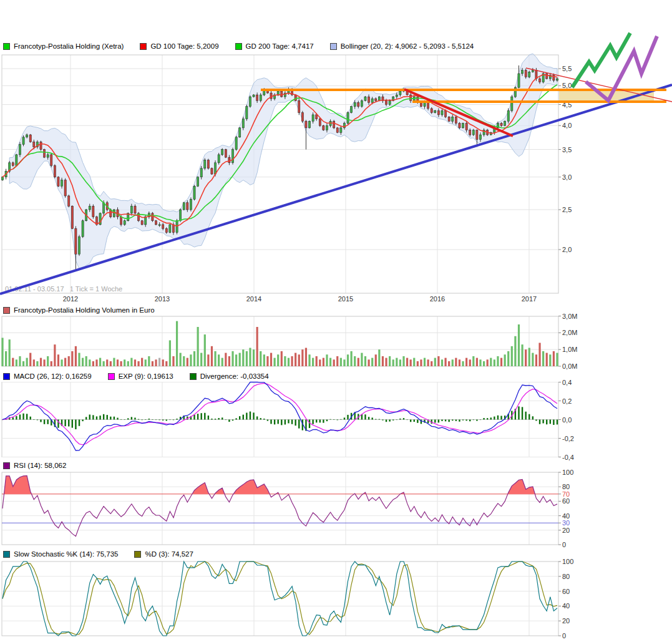  Describe the element at coordinates (566, 494) in the screenshot. I see `svg-text: 70` at that location.